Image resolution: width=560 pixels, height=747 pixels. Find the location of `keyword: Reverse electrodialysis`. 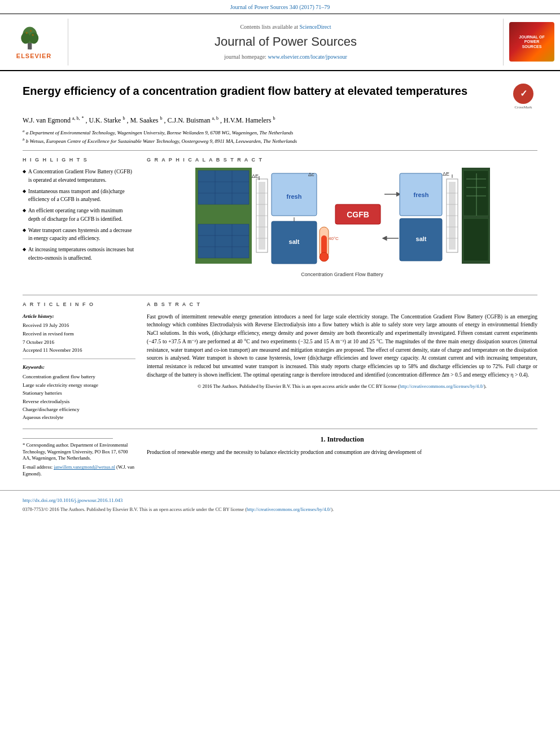

keyword: Reverse electrodialysis is located at coordinates (79, 401).